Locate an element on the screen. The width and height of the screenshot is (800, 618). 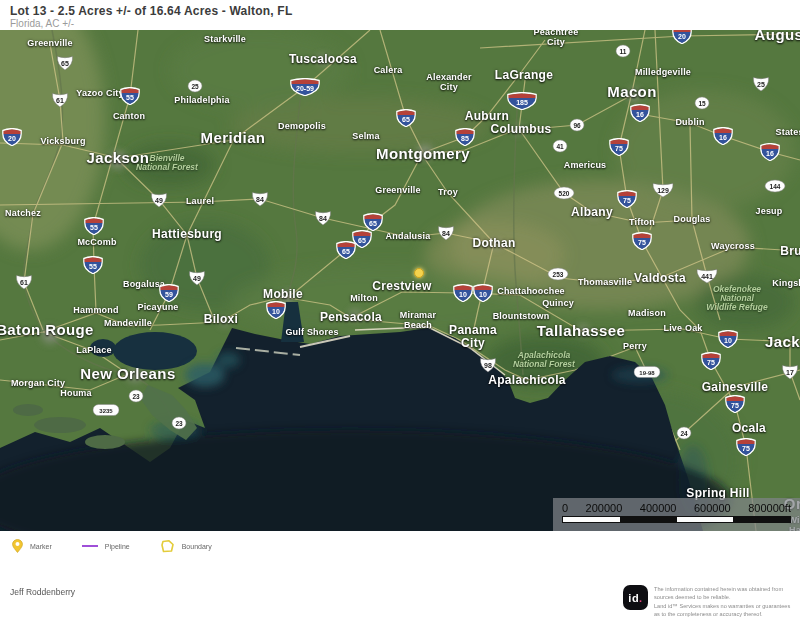
scalebar-bar is located at coordinates (676, 520).